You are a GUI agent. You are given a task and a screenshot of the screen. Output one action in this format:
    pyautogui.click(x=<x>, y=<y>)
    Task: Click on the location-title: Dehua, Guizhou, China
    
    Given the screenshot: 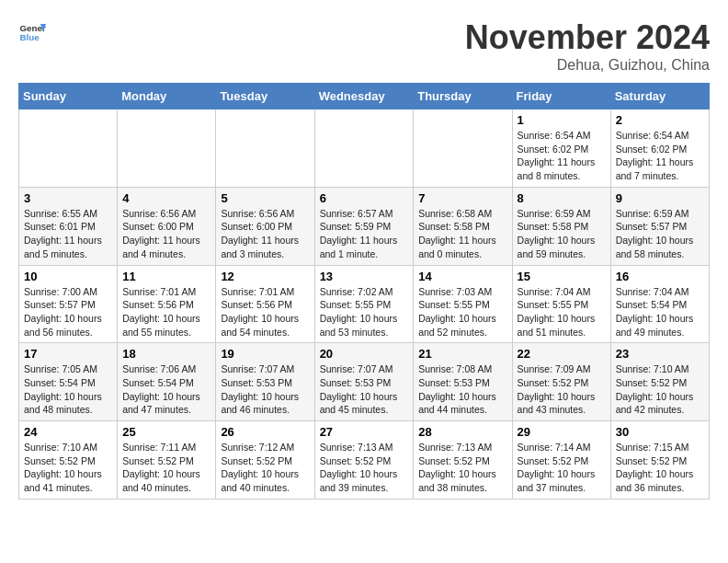 What is the action you would take?
    pyautogui.click(x=587, y=65)
    